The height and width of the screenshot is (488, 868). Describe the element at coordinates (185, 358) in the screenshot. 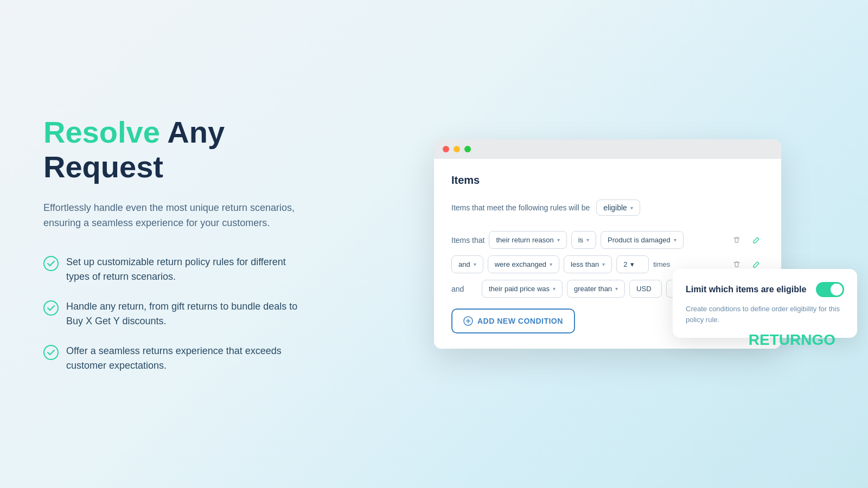

I see `bullet-text-3: Offer a seamless returns experience that…` at that location.